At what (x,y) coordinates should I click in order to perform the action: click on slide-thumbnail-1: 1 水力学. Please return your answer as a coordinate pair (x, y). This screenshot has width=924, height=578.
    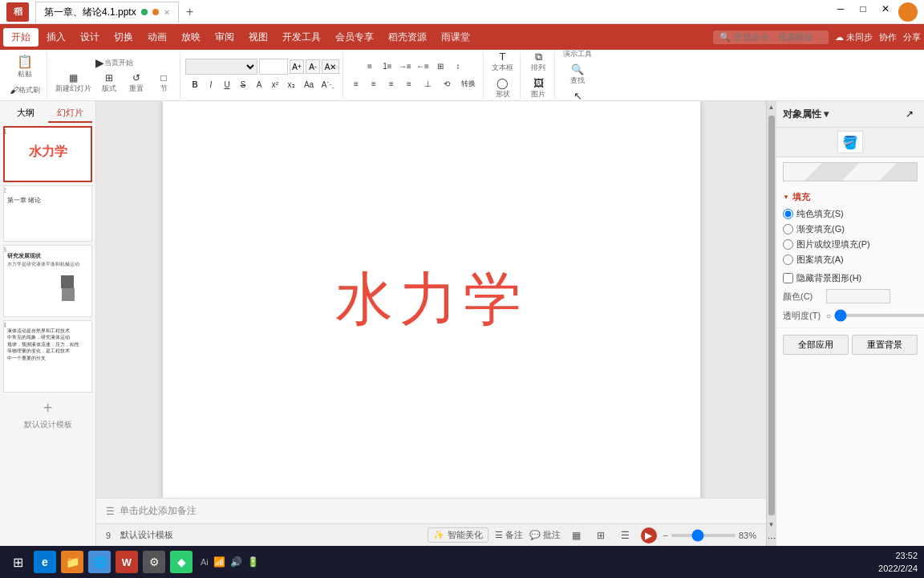
    Looking at the image, I should click on (48, 154).